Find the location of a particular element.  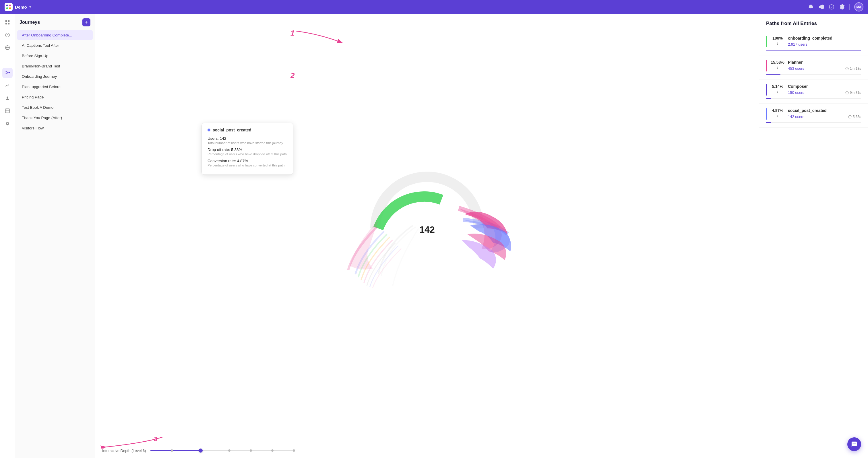

journey-list: After Onboarding Complete...AI Captions … is located at coordinates (55, 244).